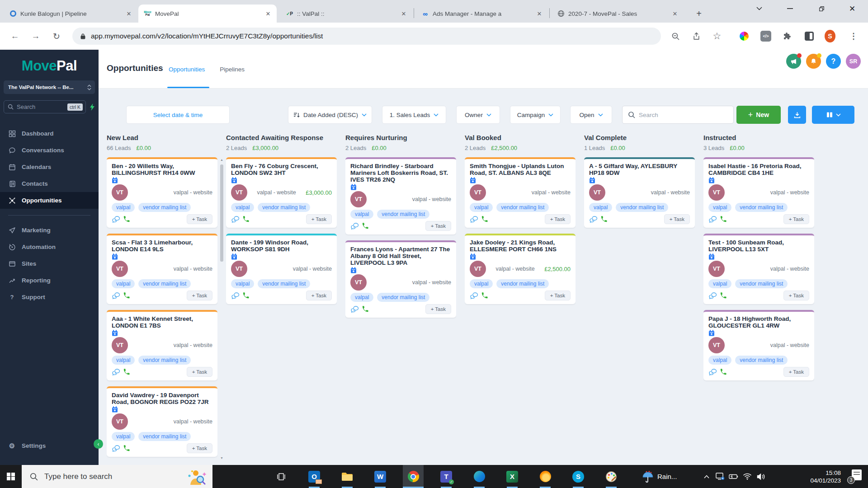 The height and width of the screenshot is (488, 868). What do you see at coordinates (413, 476) in the screenshot?
I see `taskbar-chrome-icon` at bounding box center [413, 476].